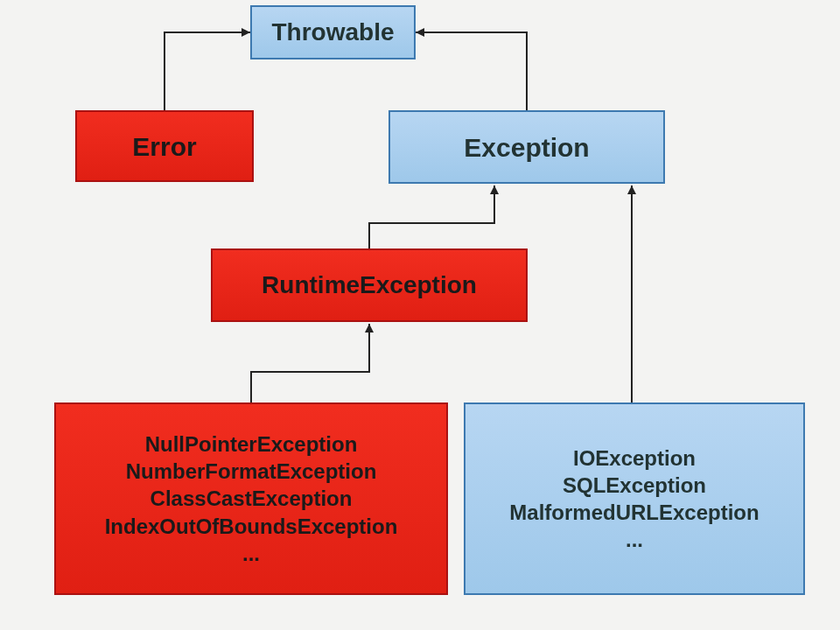  I want to click on list-item: IndexOutOfBoundsException, so click(252, 527).